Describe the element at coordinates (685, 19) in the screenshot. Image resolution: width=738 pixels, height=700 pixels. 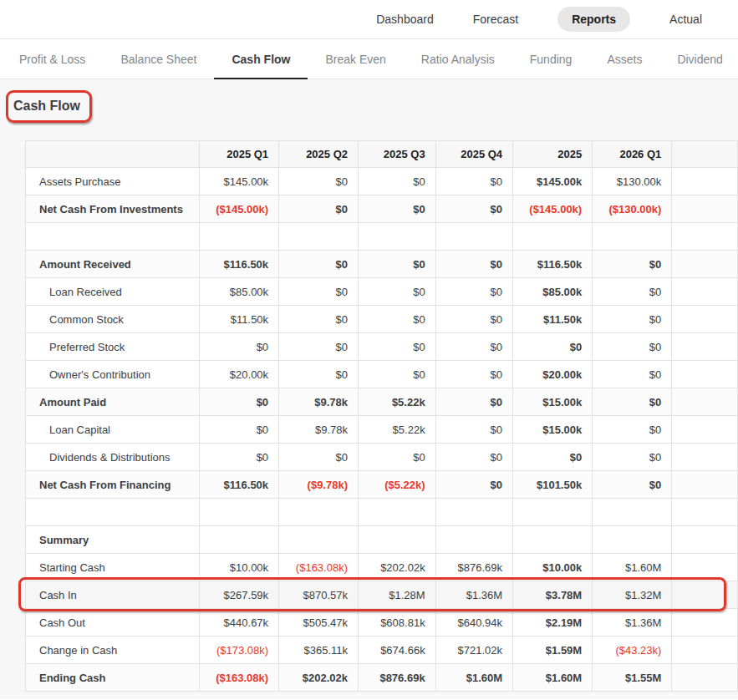
I see `nav-item-actual: Actual` at that location.